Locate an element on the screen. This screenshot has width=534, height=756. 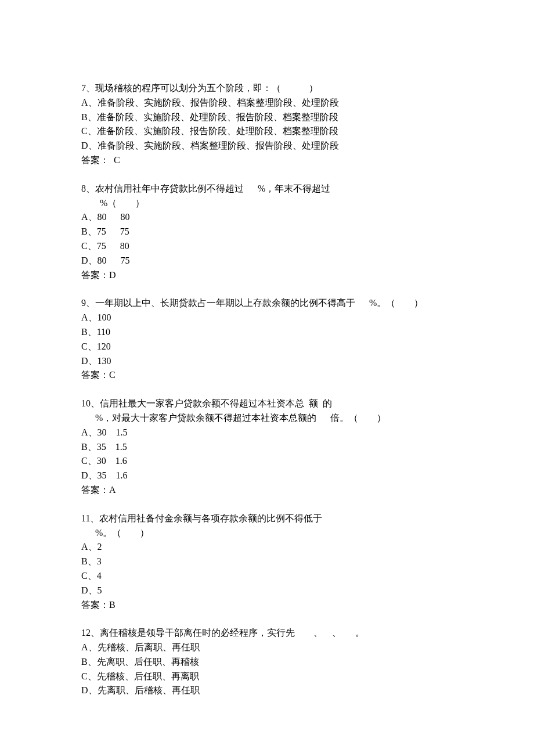
question-option: D、5 is located at coordinates (267, 591).